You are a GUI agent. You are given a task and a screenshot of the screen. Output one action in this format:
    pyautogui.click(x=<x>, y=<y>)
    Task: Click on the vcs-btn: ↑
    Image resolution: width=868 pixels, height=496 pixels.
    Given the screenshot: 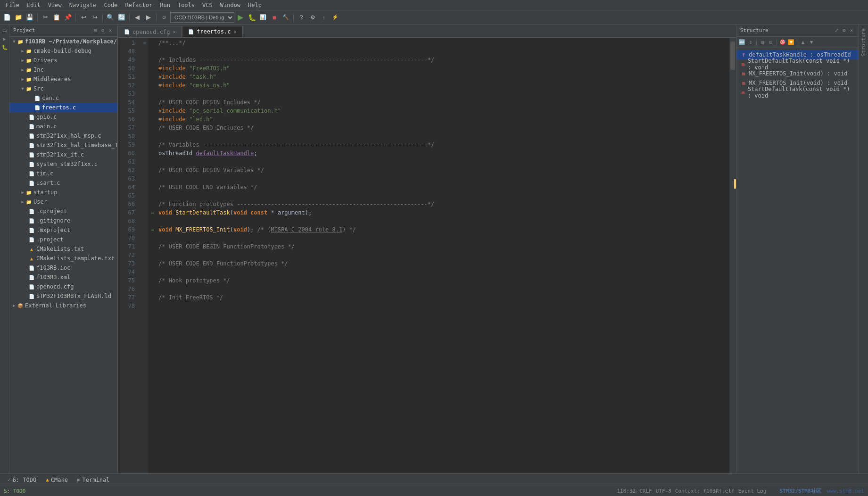 What is the action you would take?
    pyautogui.click(x=324, y=17)
    